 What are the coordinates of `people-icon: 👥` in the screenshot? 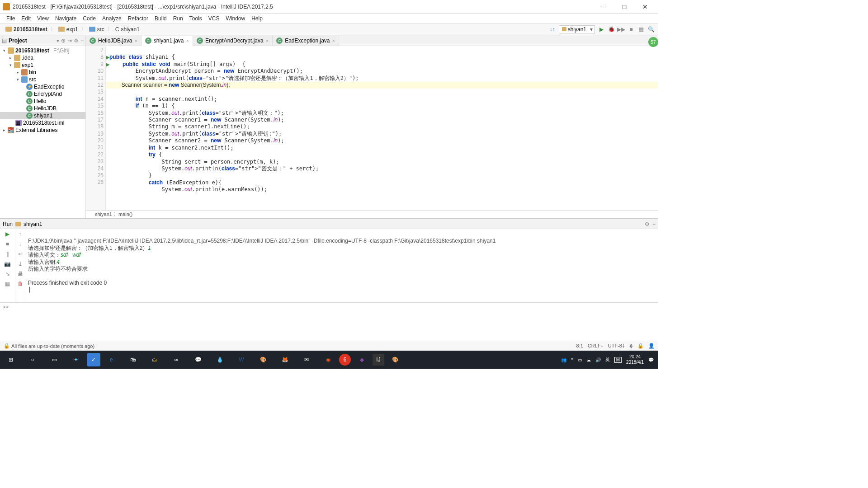 It's located at (564, 360).